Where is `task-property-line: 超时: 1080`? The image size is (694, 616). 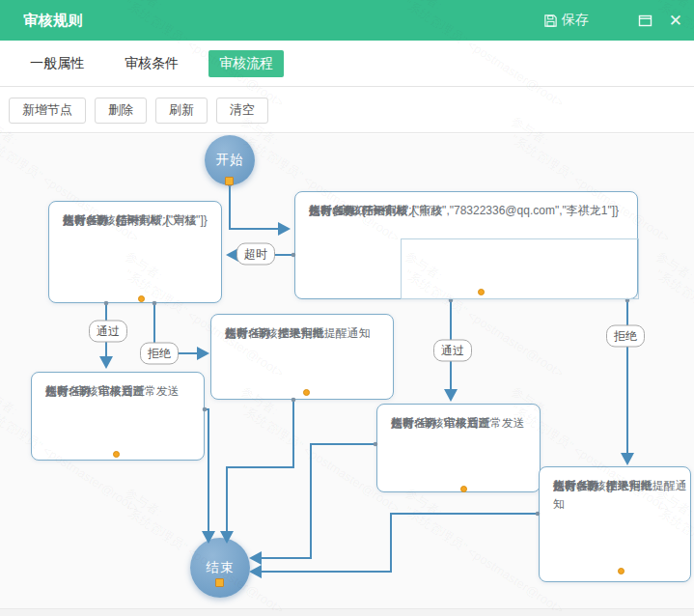 task-property-line: 超时: 1080 is located at coordinates (336, 210).